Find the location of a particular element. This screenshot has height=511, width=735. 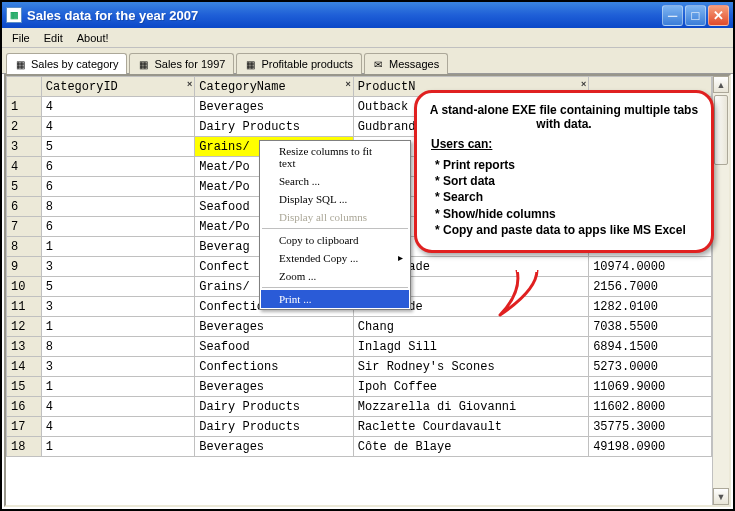

cell-product-name: Mozzarella di Giovanni is located at coordinates (470, 407).